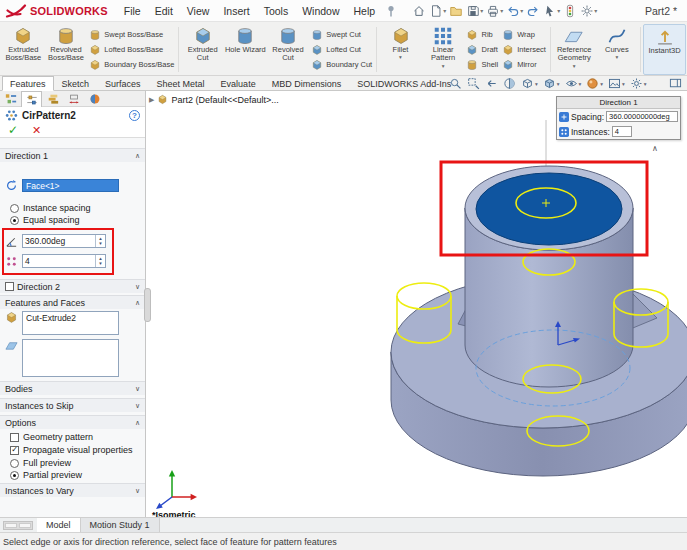 This screenshot has width=687, height=550. What do you see at coordinates (14, 450) in the screenshot?
I see `propagate-checkbox` at bounding box center [14, 450].